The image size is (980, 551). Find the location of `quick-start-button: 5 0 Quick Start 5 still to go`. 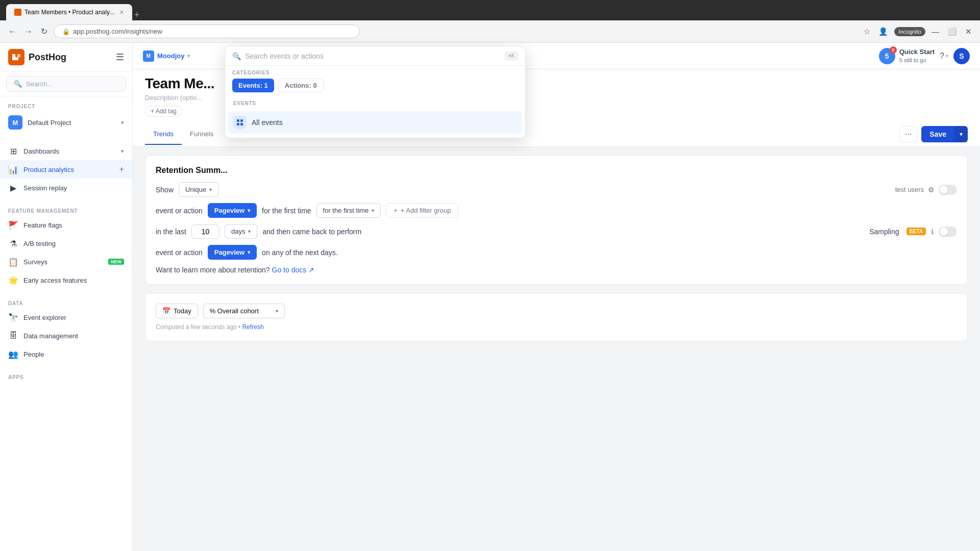

quick-start-button: 5 0 Quick Start 5 still to go is located at coordinates (906, 56).